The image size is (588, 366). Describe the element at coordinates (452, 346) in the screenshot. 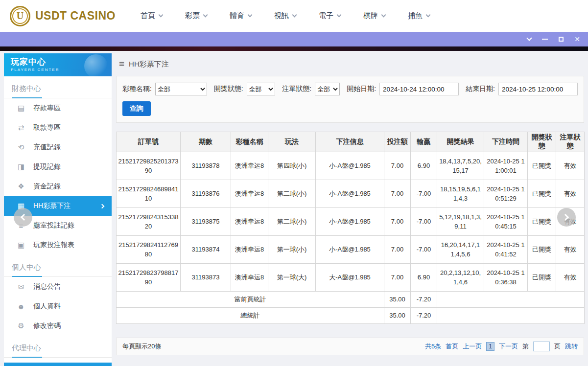

I see `first-page-link: 首页` at that location.